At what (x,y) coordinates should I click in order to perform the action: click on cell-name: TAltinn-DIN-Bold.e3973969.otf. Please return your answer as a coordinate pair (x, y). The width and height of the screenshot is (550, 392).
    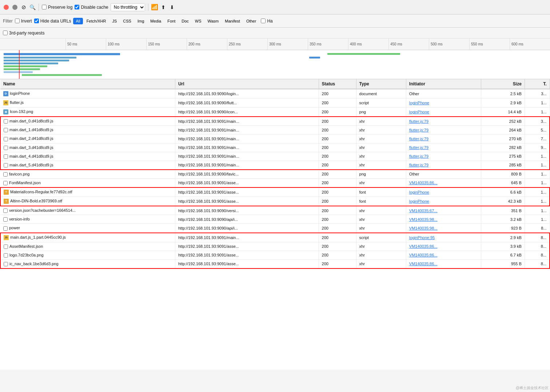
    Looking at the image, I should click on (88, 202).